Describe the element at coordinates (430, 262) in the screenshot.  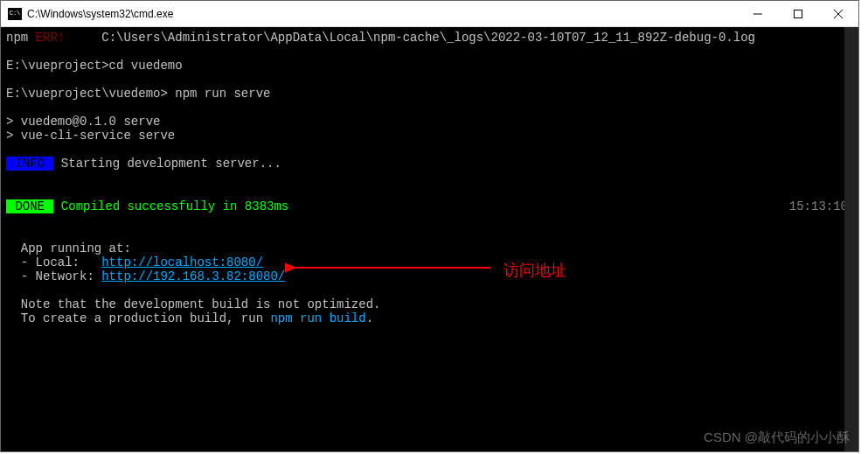
I see `output-line: - Local: http://localhost:8080/` at that location.